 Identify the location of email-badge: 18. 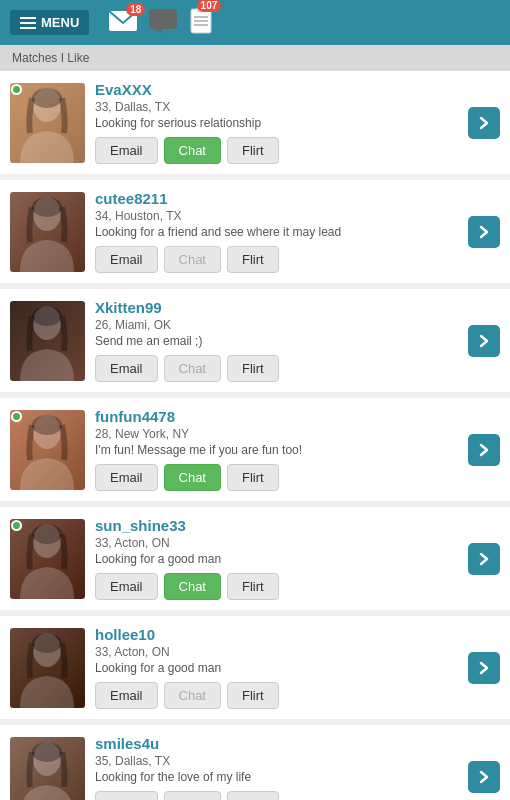
(136, 10).